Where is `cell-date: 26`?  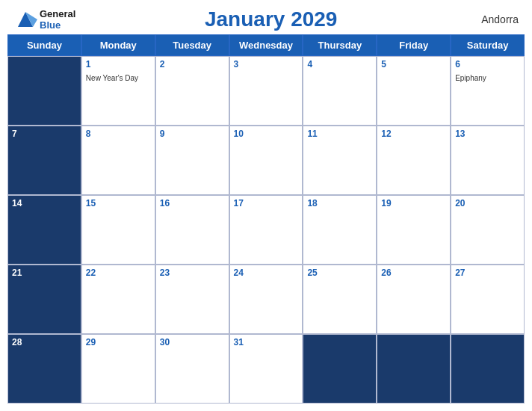 cell-date: 26 is located at coordinates (414, 272).